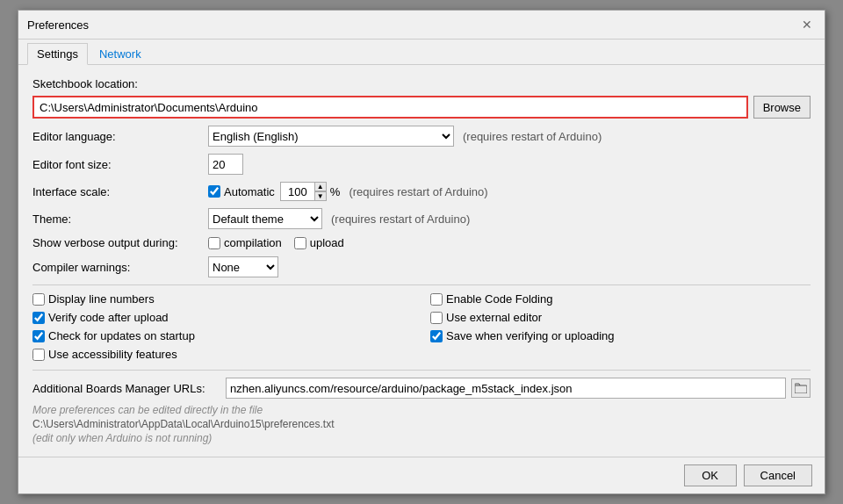 This screenshot has width=843, height=504. I want to click on scale-input, so click(298, 191).